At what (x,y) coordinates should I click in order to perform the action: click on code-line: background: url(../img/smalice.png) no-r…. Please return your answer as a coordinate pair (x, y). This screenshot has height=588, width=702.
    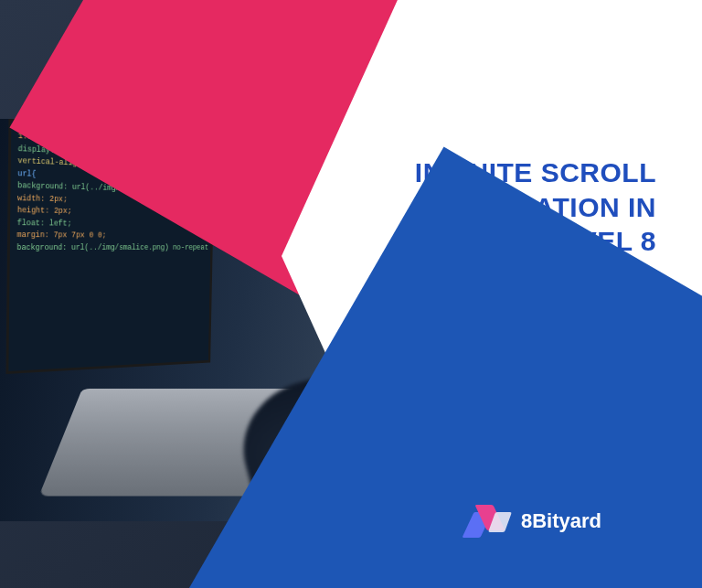
    Looking at the image, I should click on (111, 249).